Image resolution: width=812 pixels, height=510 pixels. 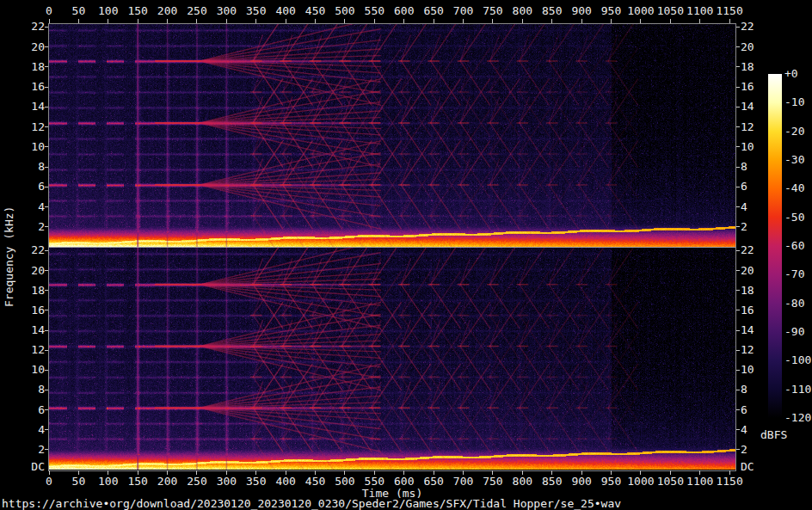 I want to click on colorbar-tick-label: -110, so click(x=798, y=390).